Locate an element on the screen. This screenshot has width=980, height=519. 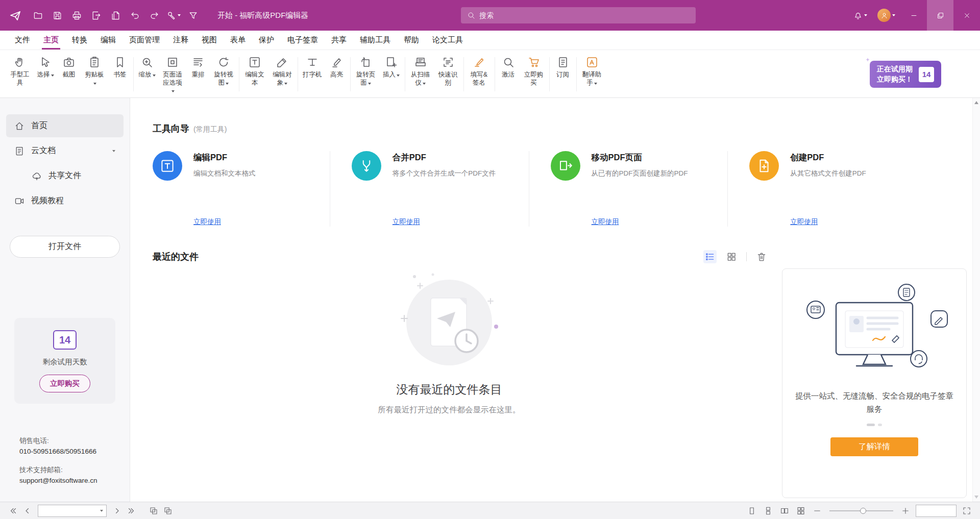
ribbon-tool-edit-object: 编辑对象 is located at coordinates (282, 75).